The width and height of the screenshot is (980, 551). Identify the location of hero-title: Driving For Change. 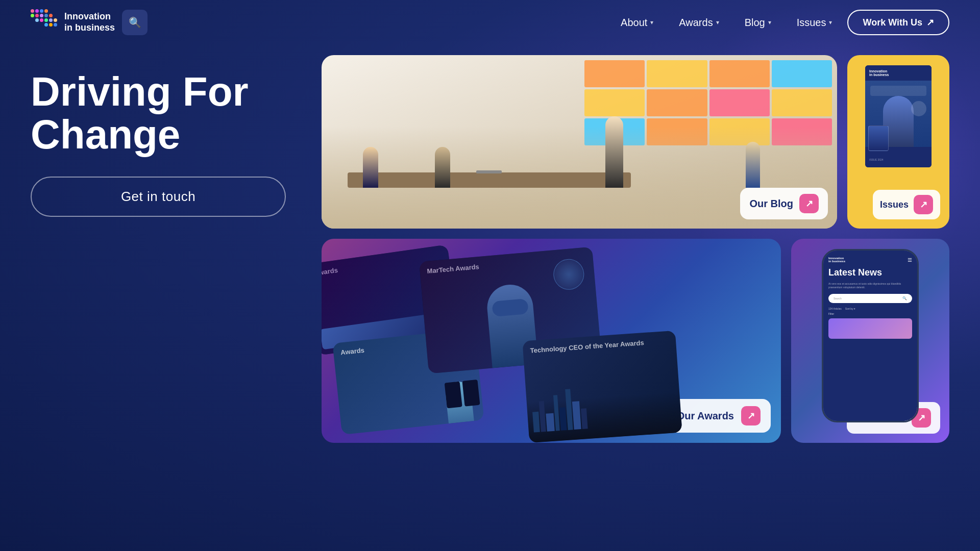
(168, 113).